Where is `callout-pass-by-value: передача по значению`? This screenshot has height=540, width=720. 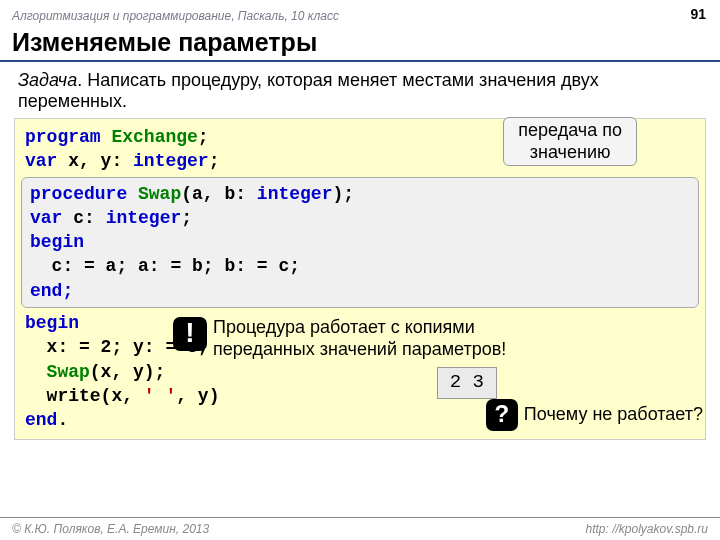
callout-pass-by-value: передача по значению is located at coordinates (570, 142).